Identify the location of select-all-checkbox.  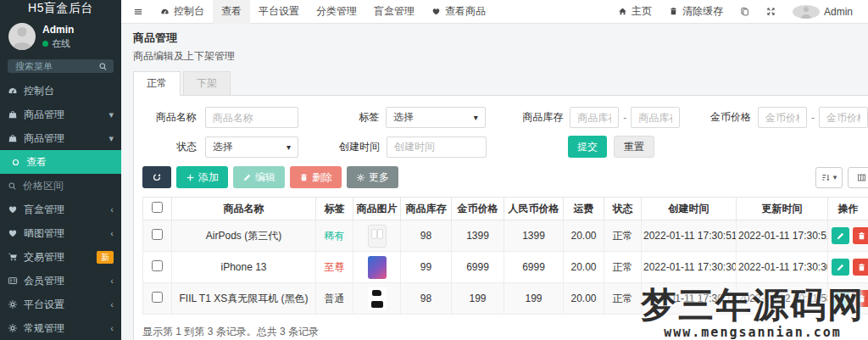
(158, 207).